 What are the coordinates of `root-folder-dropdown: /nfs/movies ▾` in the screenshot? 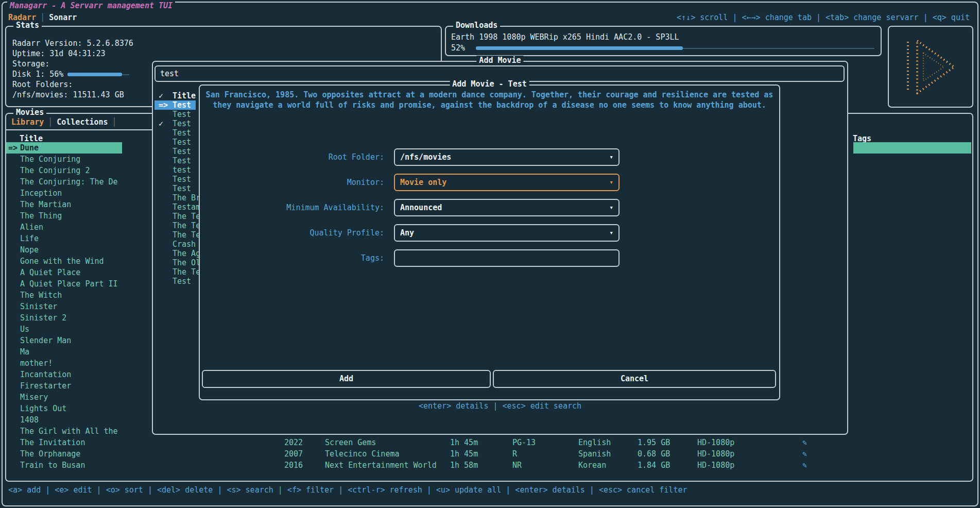 It's located at (507, 157).